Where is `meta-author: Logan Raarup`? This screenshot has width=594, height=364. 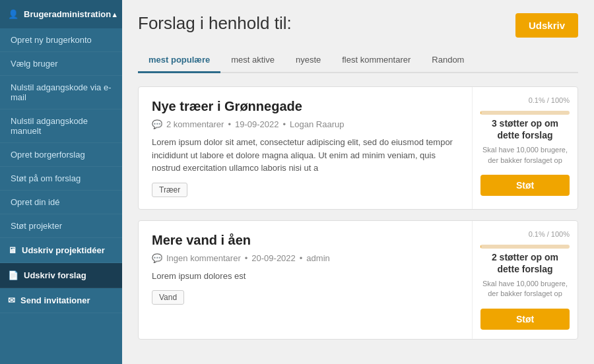 meta-author: Logan Raarup is located at coordinates (317, 124).